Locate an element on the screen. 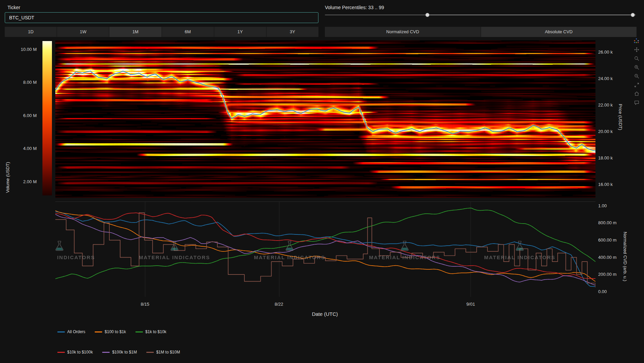  plotly-logo-icon is located at coordinates (637, 41).